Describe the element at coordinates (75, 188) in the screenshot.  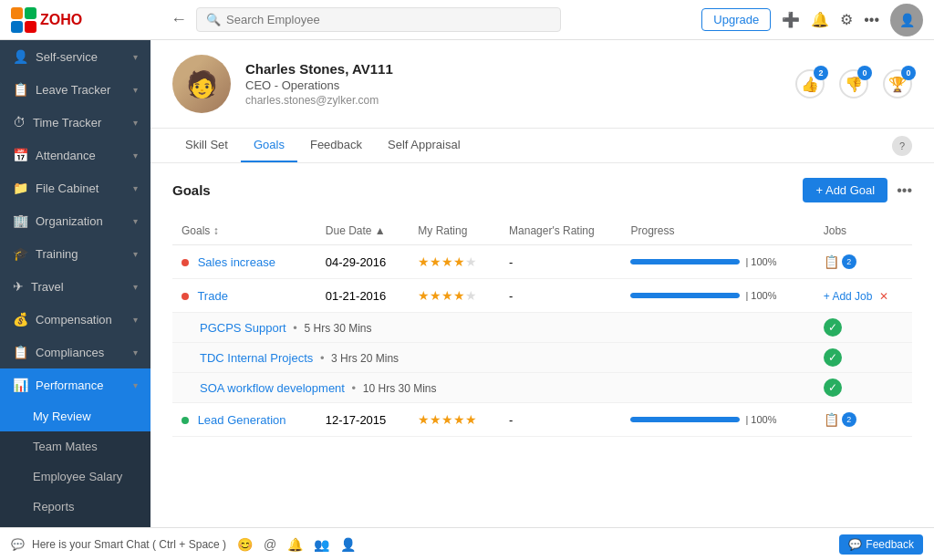
I see `sidebar-item-file-cabinet: 📁File Cabinet ▾` at that location.